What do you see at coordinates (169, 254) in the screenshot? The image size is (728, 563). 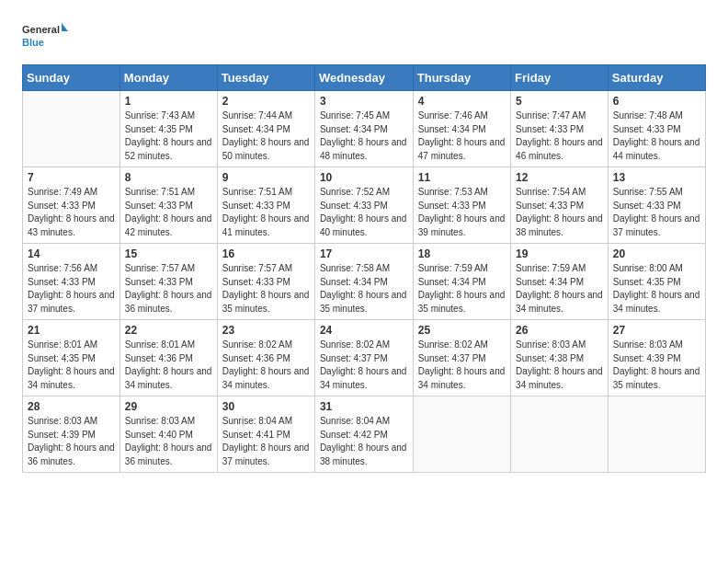 I see `day-number: 15` at bounding box center [169, 254].